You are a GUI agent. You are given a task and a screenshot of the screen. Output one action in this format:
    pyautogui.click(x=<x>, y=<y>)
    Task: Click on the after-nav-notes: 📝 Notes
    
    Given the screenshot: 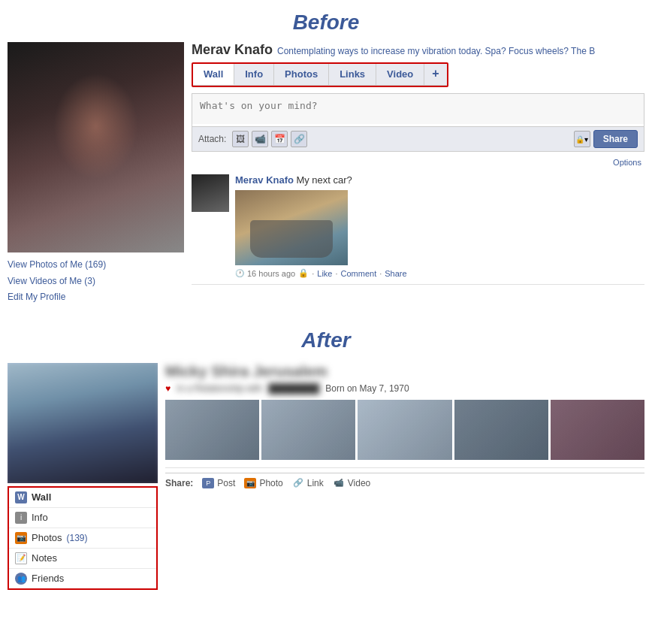 What is the action you would take?
    pyautogui.click(x=83, y=559)
    